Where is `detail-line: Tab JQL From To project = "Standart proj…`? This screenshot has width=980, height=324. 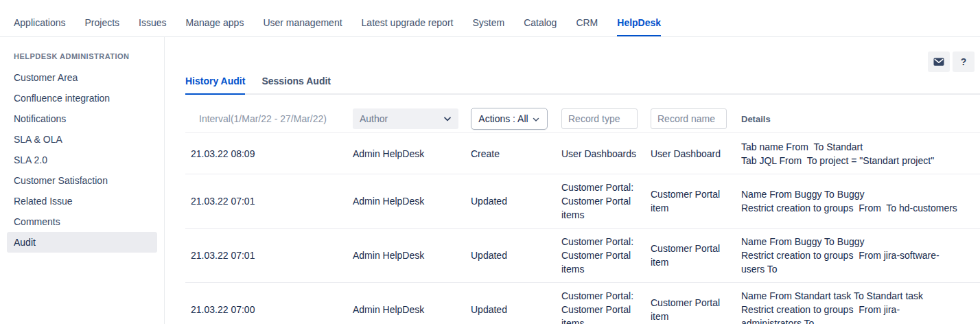 detail-line: Tab JQL From To project = "Standart proj… is located at coordinates (850, 161).